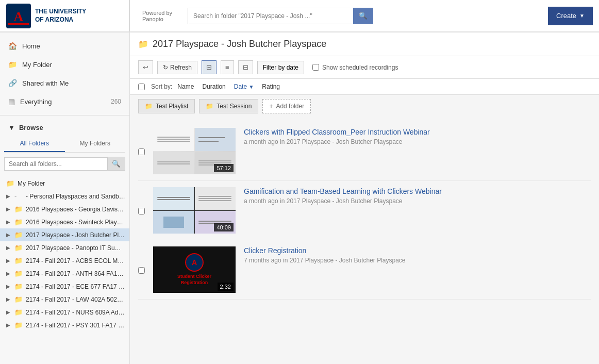 The width and height of the screenshot is (599, 364). I want to click on folder-item-personal: ▶ - - Personal Playspaces and Sandboxes, so click(65, 196).